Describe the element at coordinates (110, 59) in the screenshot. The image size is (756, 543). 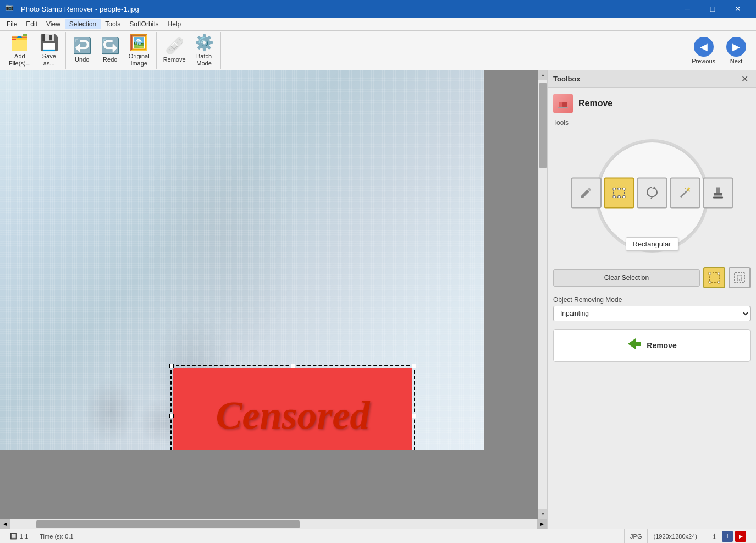
I see `redo-label: Redo` at that location.